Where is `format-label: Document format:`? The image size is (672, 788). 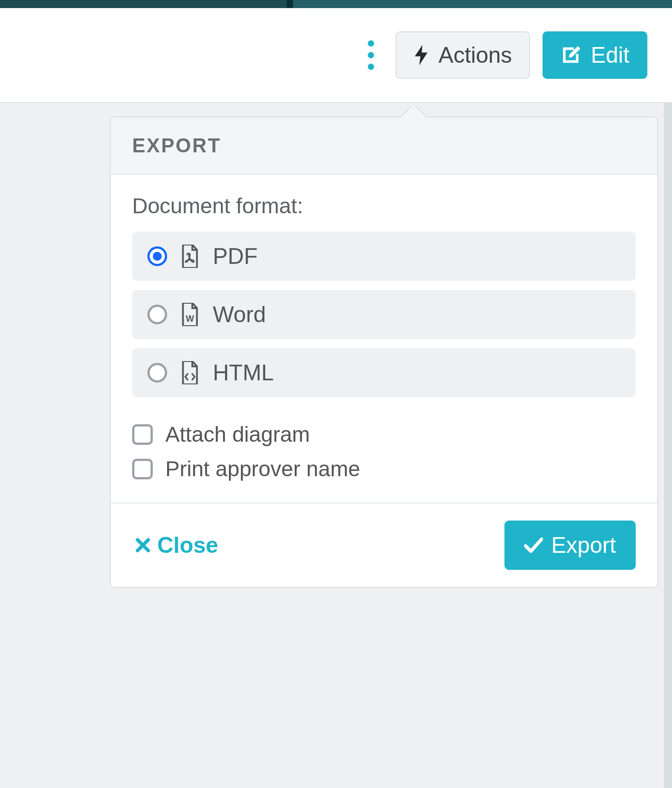
format-label: Document format: is located at coordinates (384, 206).